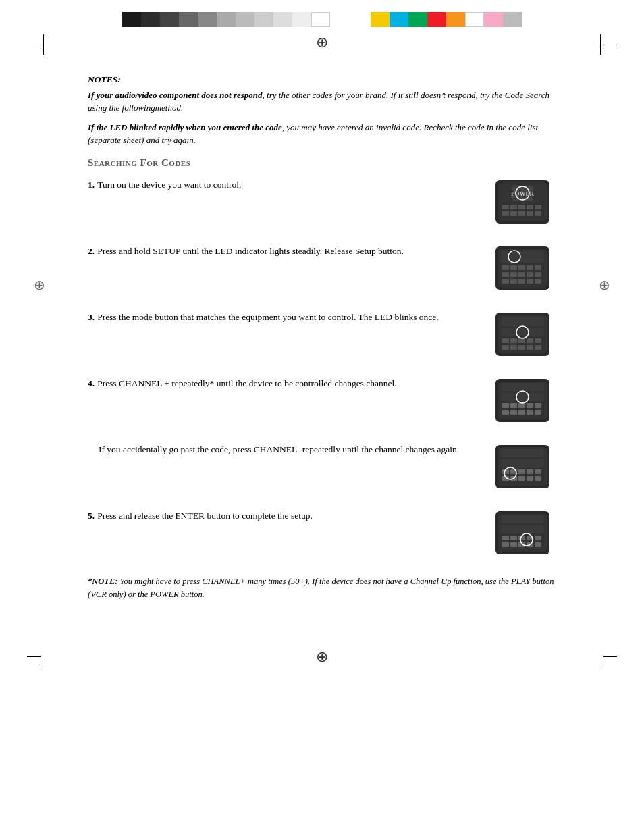 The width and height of the screenshot is (644, 834). Describe the element at coordinates (522, 467) in the screenshot. I see `remote-img-4b` at that location.